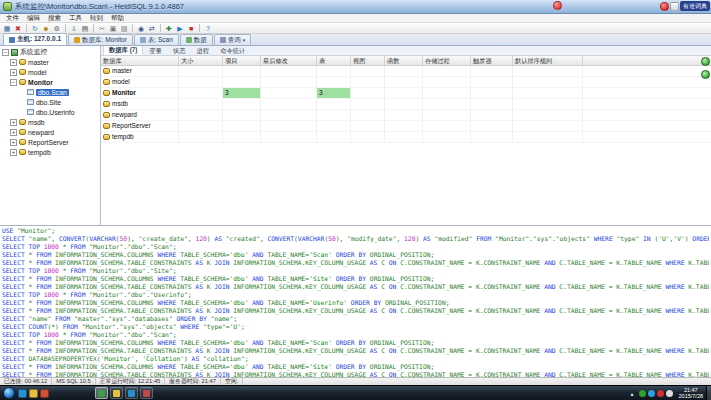  What do you see at coordinates (50, 142) in the screenshot?
I see `tree-item-db-reportserver: +ReportServer` at bounding box center [50, 142].